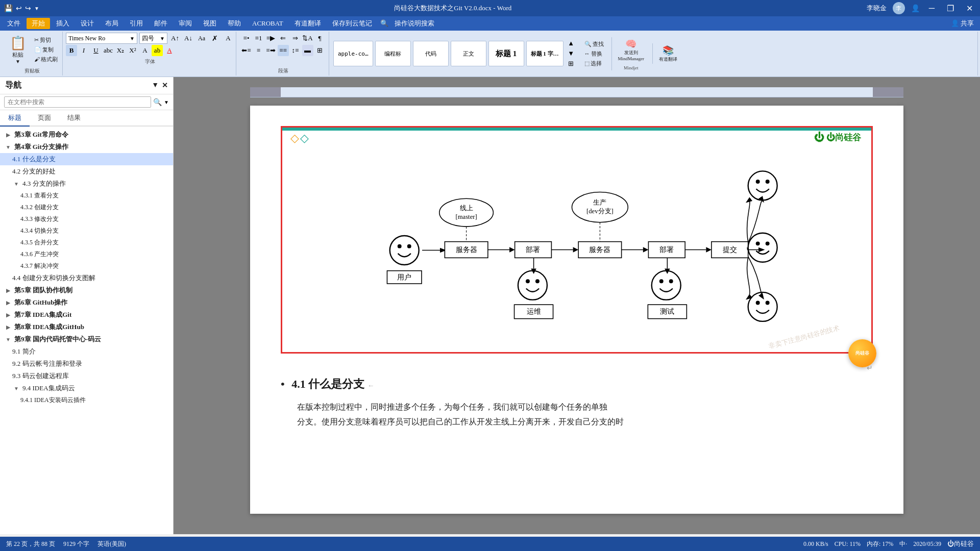  What do you see at coordinates (353, 54) in the screenshot?
I see `style-apple-co: apple-co…` at bounding box center [353, 54].